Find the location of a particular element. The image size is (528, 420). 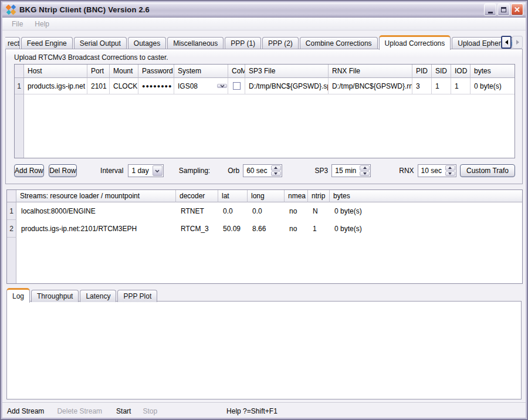

menu-file: File is located at coordinates (18, 24).